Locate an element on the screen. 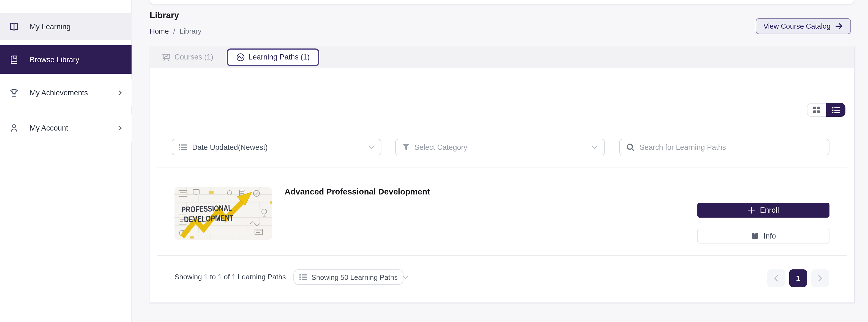 Image resolution: width=868 pixels, height=322 pixels. pagination: 1 is located at coordinates (798, 278).